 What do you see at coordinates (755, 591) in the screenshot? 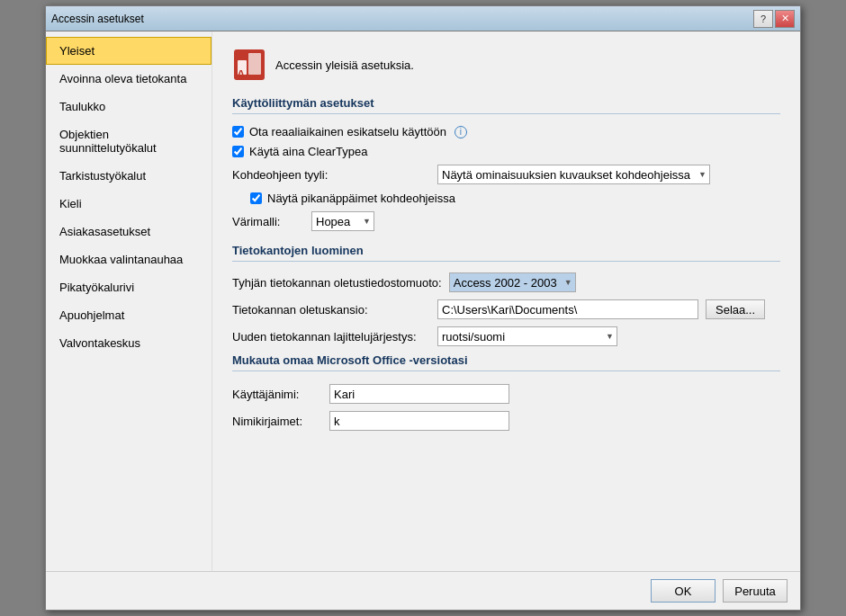
I see `cancel-button: Peruuta` at bounding box center [755, 591].